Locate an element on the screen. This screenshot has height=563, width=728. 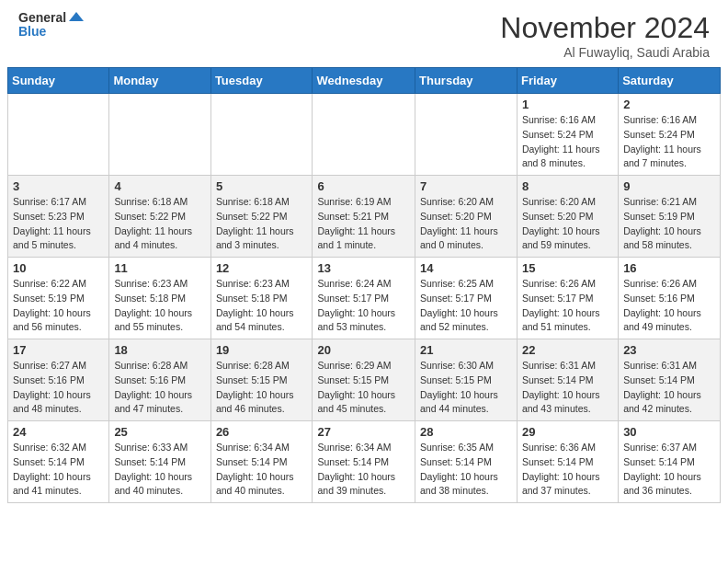
day-number: 19 is located at coordinates (262, 350).